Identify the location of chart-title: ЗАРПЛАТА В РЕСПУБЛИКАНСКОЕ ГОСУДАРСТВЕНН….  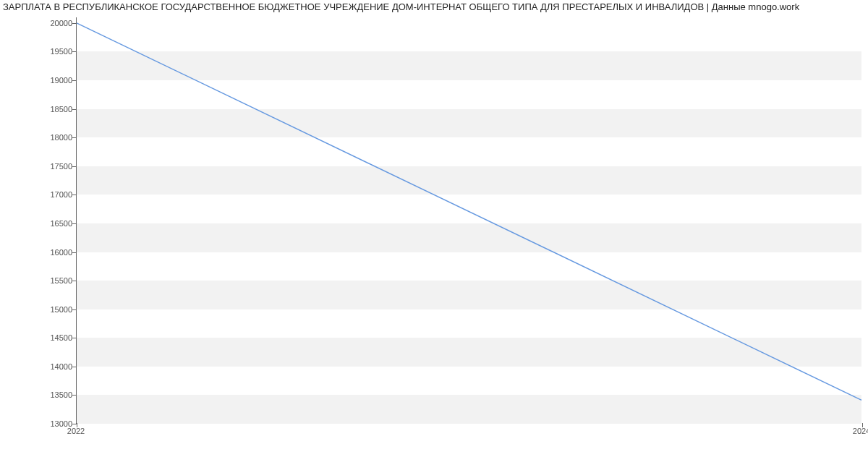
(434, 7).